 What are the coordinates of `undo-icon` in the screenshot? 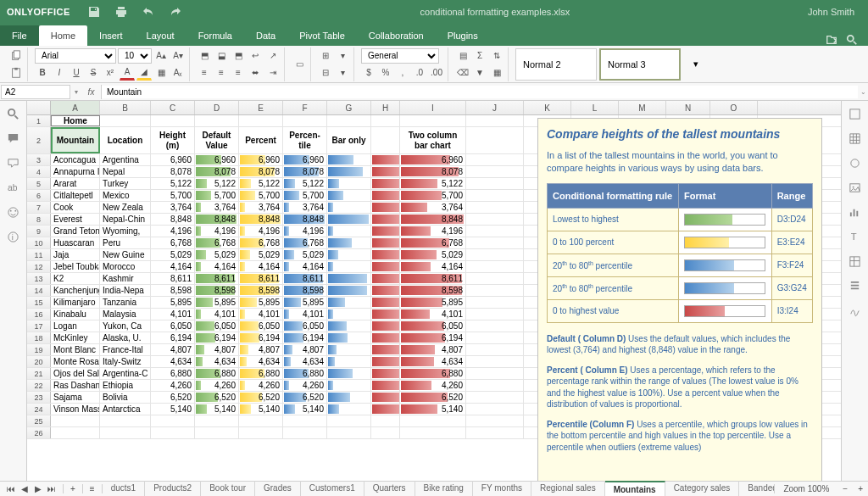 It's located at (148, 12).